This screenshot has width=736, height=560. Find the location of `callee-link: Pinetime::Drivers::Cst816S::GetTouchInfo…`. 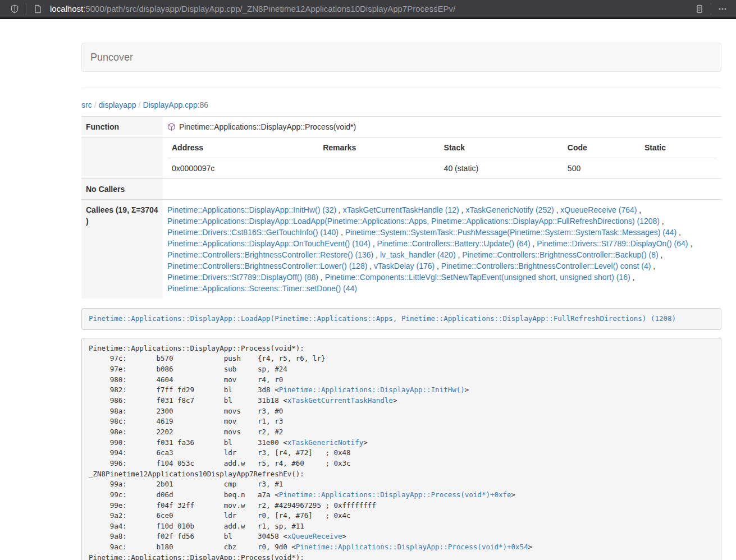

callee-link: Pinetime::Drivers::Cst816S::GetTouchInfo… is located at coordinates (253, 232).